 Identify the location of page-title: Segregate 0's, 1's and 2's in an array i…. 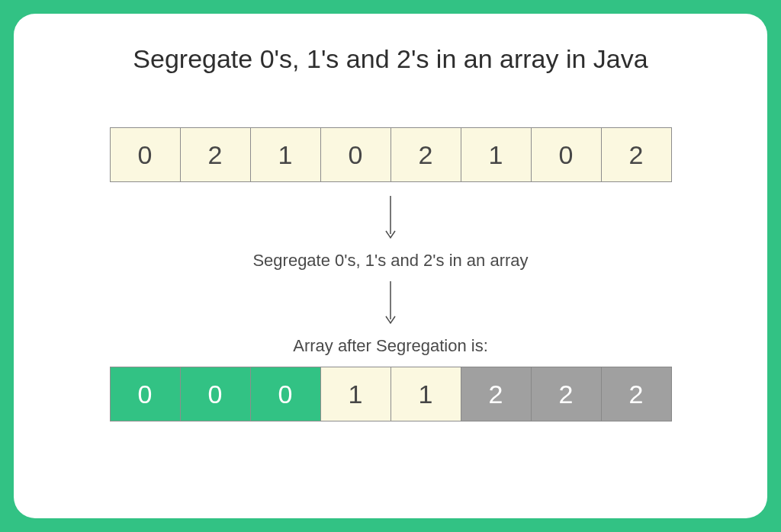
(390, 59).